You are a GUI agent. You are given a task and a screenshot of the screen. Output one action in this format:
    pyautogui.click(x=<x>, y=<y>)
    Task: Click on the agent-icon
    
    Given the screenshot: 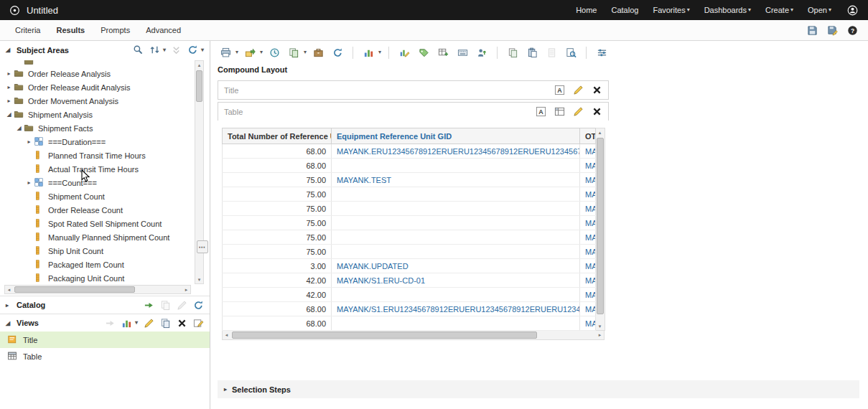 What is the action you would take?
    pyautogui.click(x=482, y=52)
    